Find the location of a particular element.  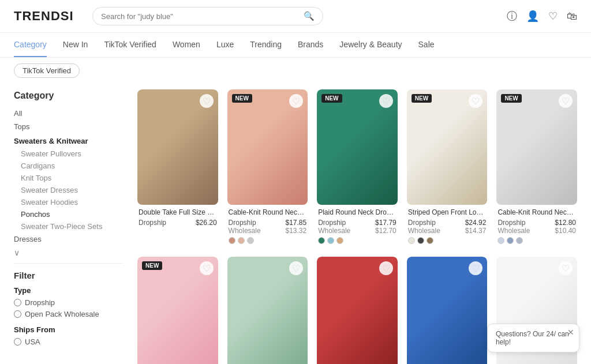

sidebar-sub-pullovers: Sweater Pullovers is located at coordinates (69, 153).